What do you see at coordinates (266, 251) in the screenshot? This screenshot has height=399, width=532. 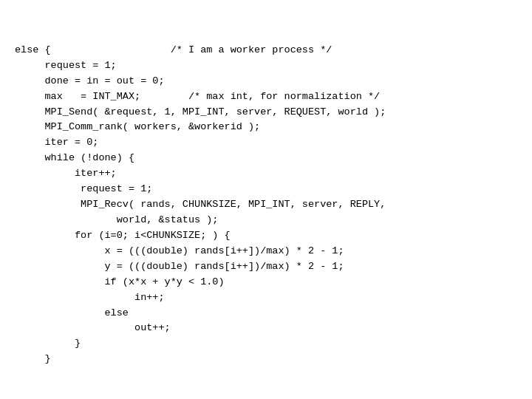 I see `code-line: x = (((double) rands[i++])/max) * 2 - 1;` at bounding box center [266, 251].